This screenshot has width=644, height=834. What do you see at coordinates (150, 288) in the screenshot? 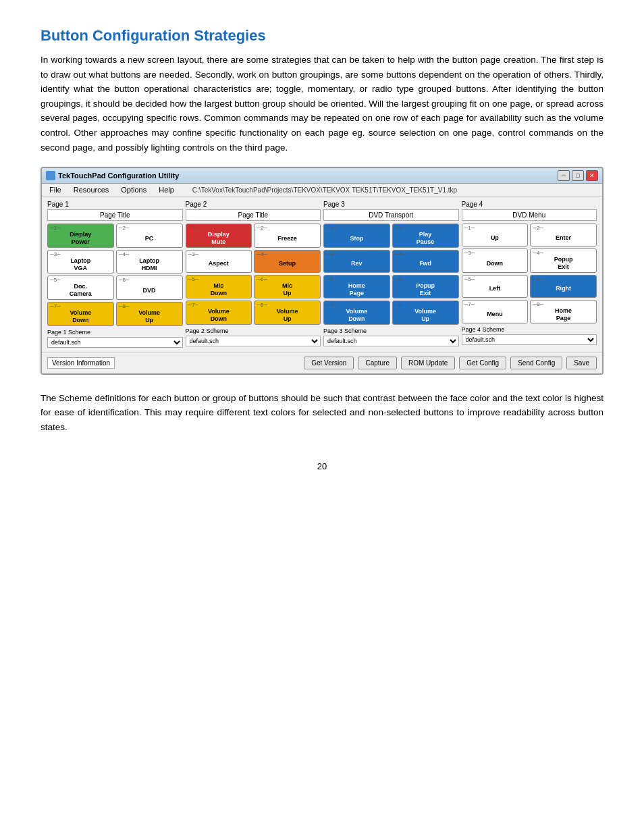
I see `btn-p1-6: ─6─DVD` at bounding box center [150, 288].